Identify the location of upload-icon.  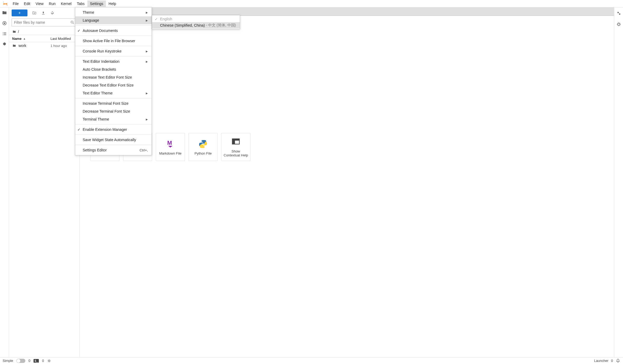
(43, 13).